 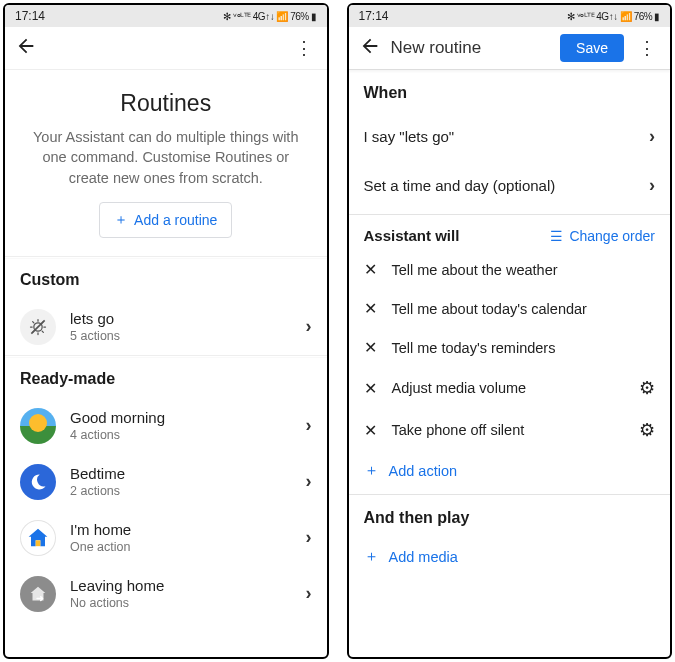 What do you see at coordinates (510, 556) in the screenshot?
I see `add-media-button: ＋ Add media` at bounding box center [510, 556].